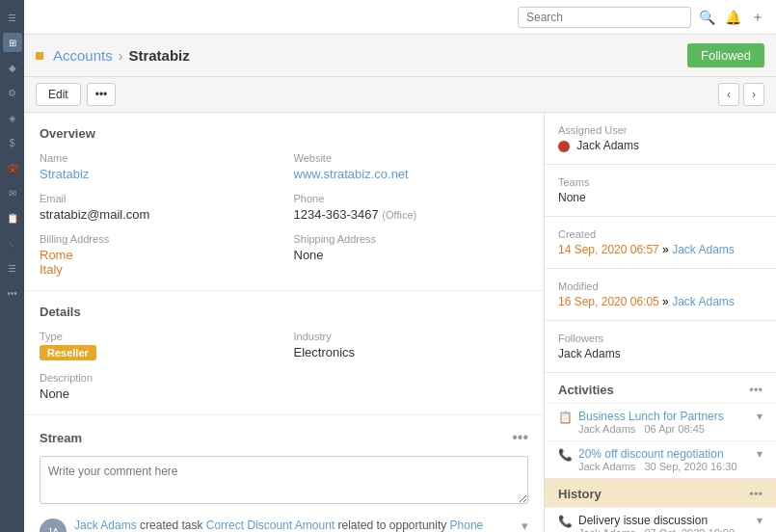 This screenshot has width=776, height=532. I want to click on stream-more-button: •••, so click(521, 438).